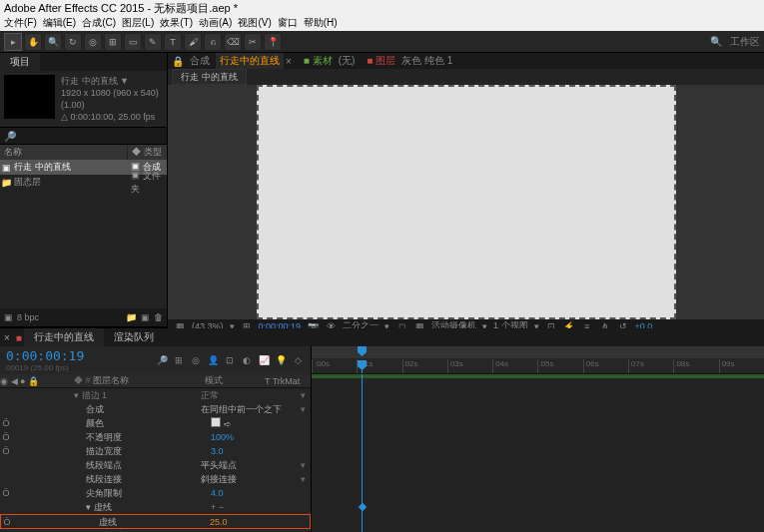 The image size is (764, 532). Describe the element at coordinates (73, 42) in the screenshot. I see `rotate-tool: ↻` at that location.